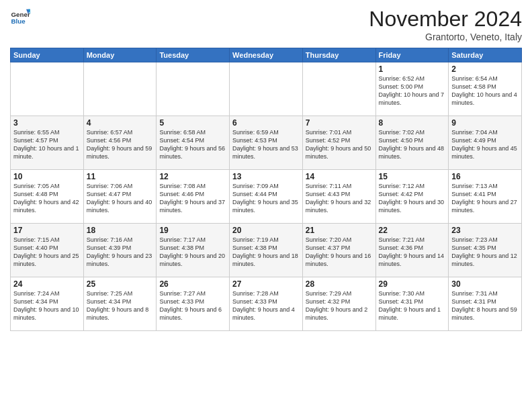 This screenshot has width=532, height=411. Describe the element at coordinates (193, 145) in the screenshot. I see `day-info: Sunrise: 6:58 AM Sunset: 4:54 PM Dayligh…` at that location.